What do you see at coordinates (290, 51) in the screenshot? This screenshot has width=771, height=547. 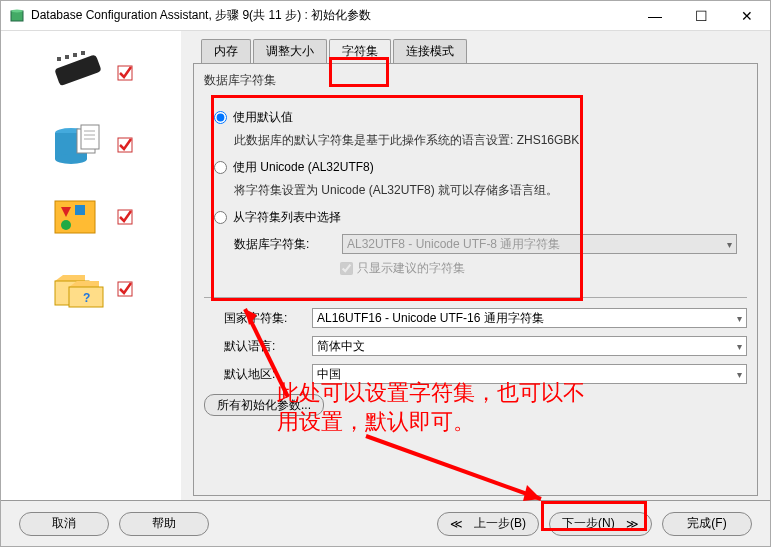 I see `tab-sizing: 调整大小` at bounding box center [290, 51].